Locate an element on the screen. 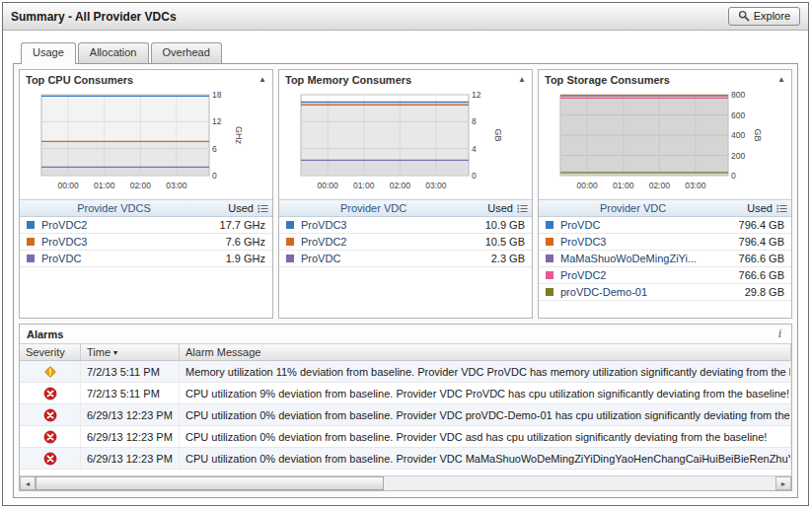  svg-text: 200 is located at coordinates (738, 156).